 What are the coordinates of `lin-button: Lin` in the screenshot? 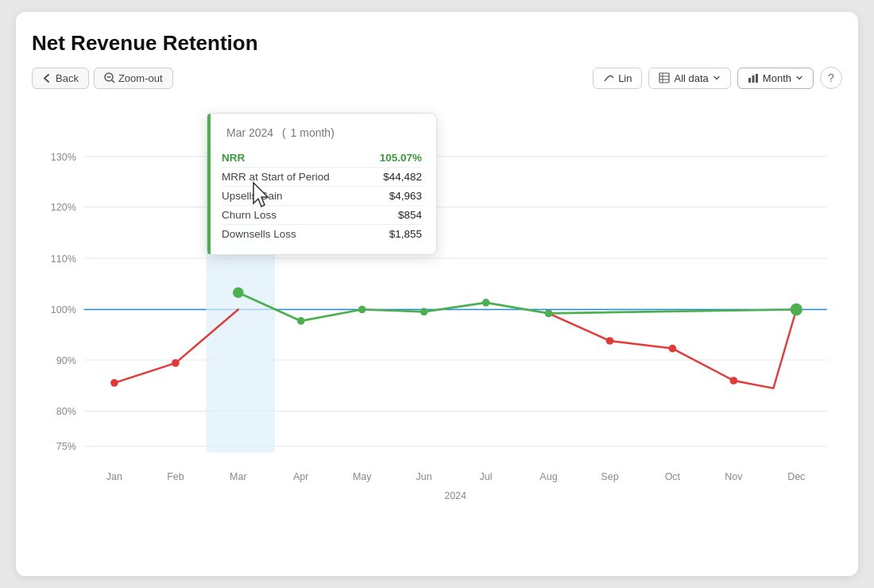 It's located at (617, 78).